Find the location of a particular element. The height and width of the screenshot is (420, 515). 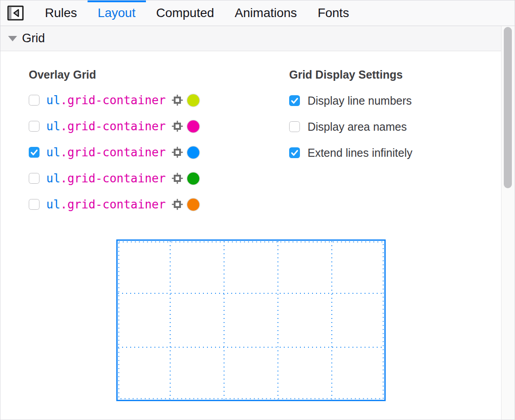

scrollbar-thumb is located at coordinates (508, 108).